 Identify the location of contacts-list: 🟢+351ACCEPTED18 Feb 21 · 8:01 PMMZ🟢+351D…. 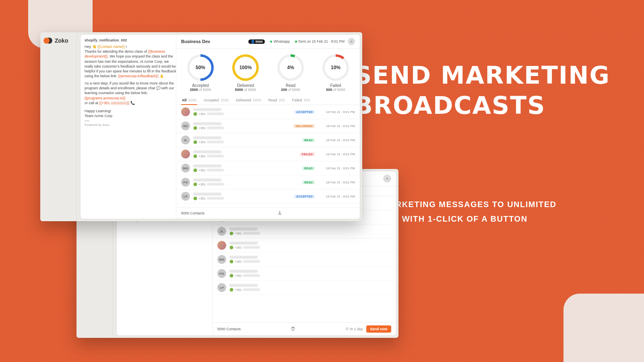
(268, 156).